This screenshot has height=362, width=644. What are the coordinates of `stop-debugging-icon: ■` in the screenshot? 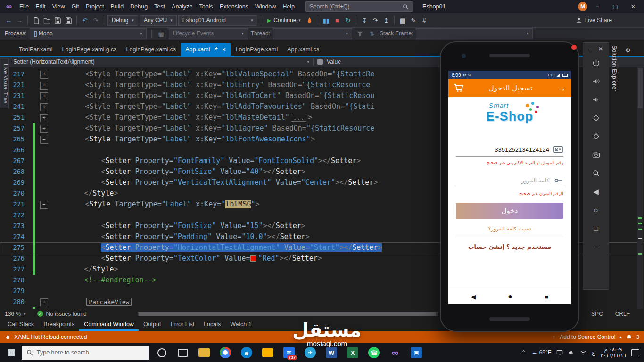 It's located at (337, 20).